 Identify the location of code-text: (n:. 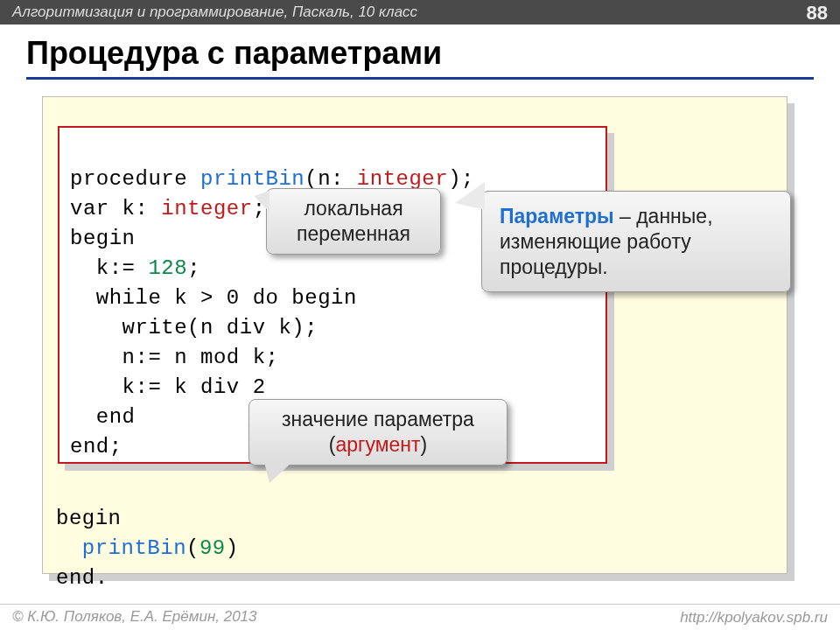
(331, 178).